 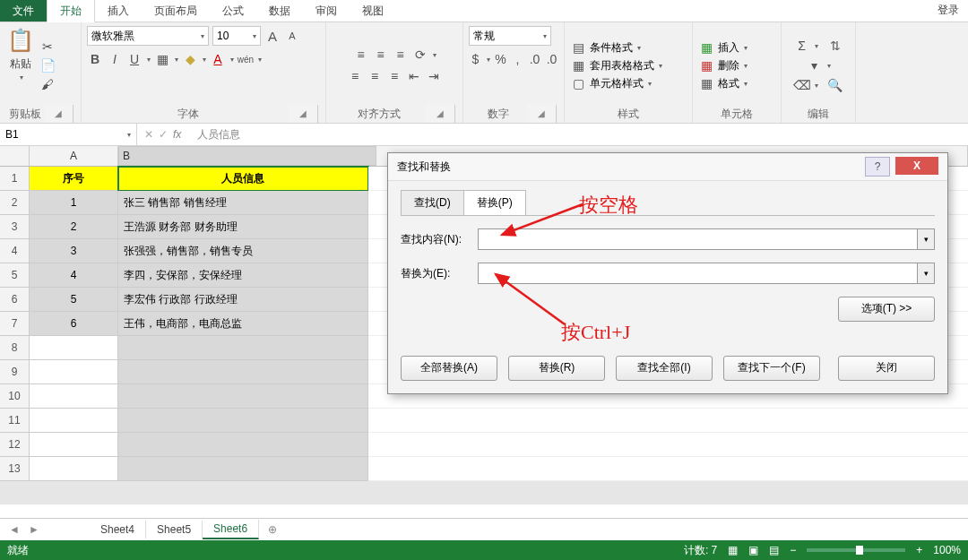 What do you see at coordinates (500, 59) in the screenshot?
I see `percent-icon: %` at bounding box center [500, 59].